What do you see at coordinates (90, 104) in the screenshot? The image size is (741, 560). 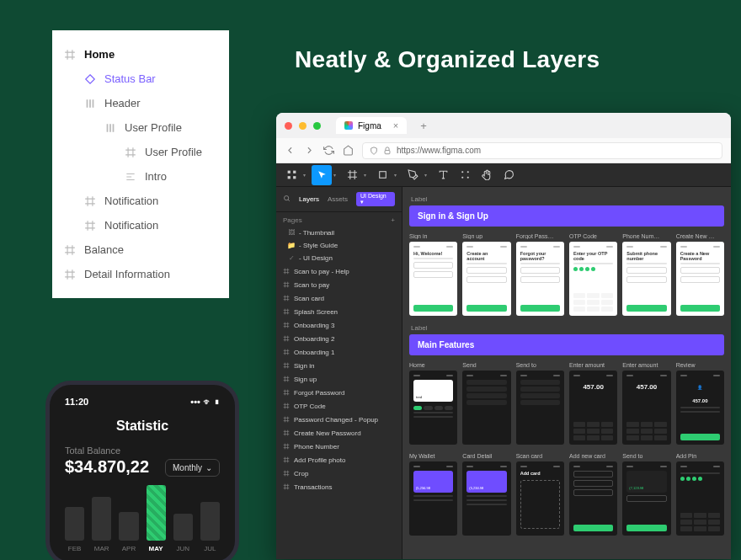 I see `bars-icon` at bounding box center [90, 104].